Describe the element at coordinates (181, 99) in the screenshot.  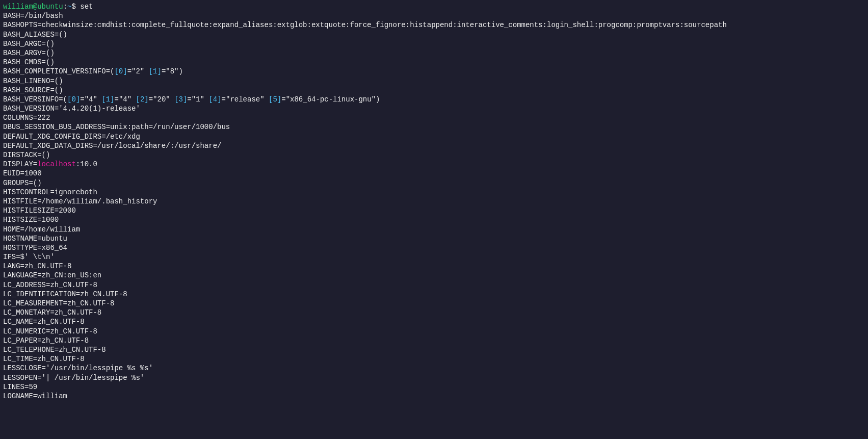
I see `array-index: 3` at that location.